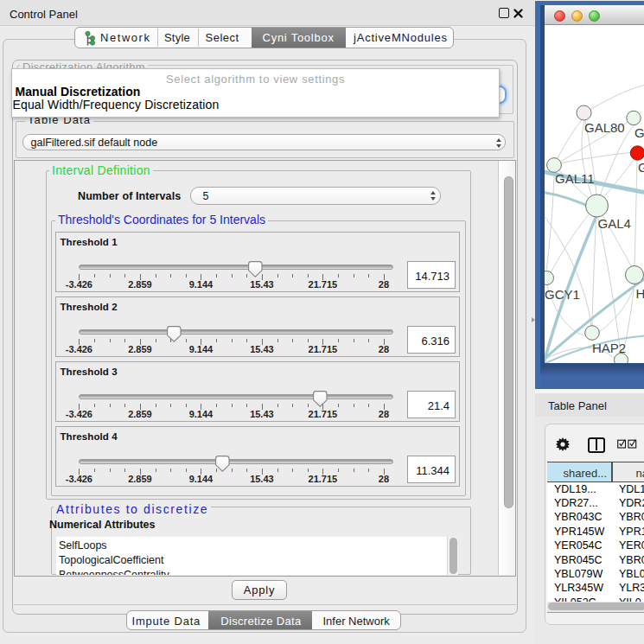 This screenshot has height=644, width=644. What do you see at coordinates (562, 294) in the screenshot?
I see `svg-text: GCY1` at bounding box center [562, 294].